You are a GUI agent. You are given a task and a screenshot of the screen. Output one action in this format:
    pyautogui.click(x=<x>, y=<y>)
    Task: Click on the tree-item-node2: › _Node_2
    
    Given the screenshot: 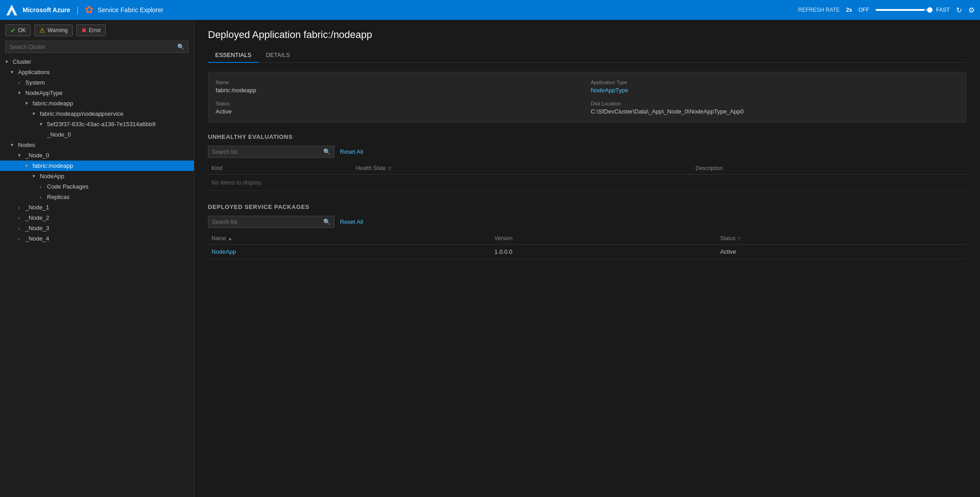 What is the action you would take?
    pyautogui.click(x=97, y=218)
    